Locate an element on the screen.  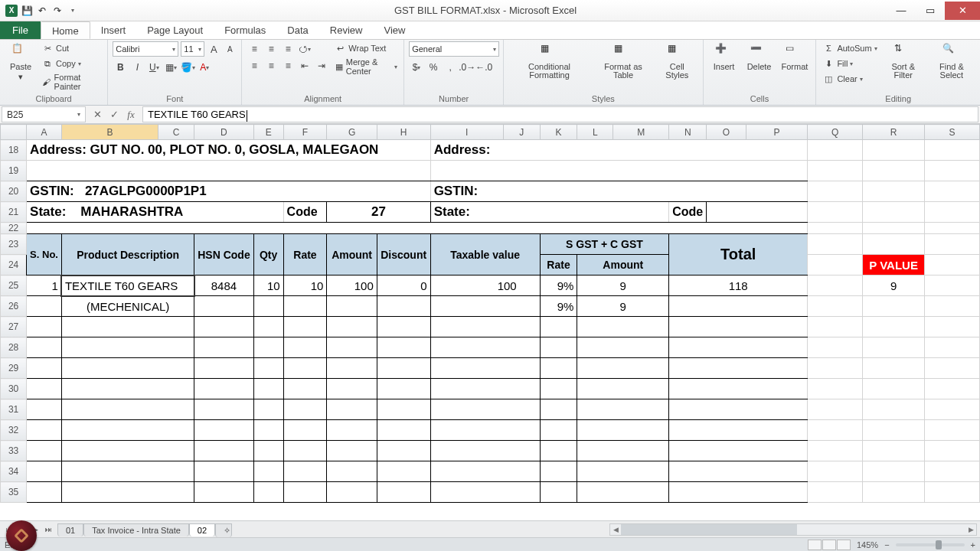
row-26: 26 (MECHENICAL) 9% 9 is located at coordinates (490, 306).